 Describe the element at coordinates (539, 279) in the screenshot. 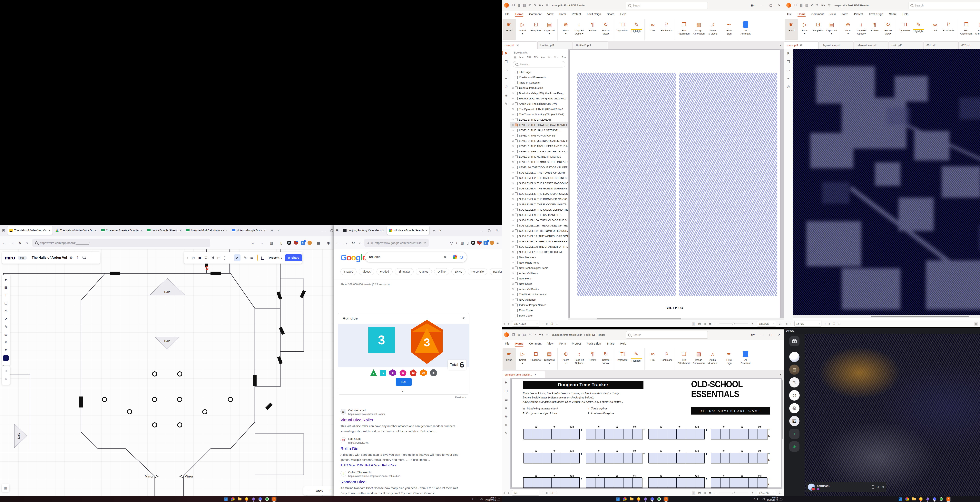

I see `bookmark-item: ⊞ New Flora` at that location.